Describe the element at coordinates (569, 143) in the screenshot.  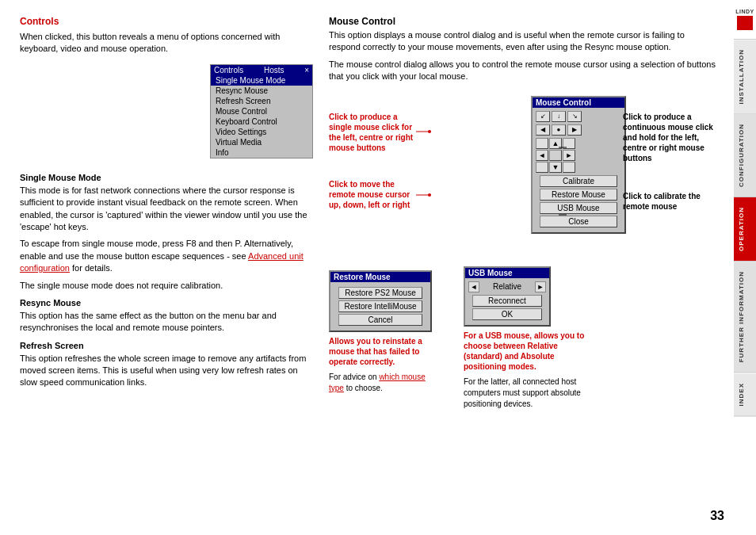
I see `arrow-up-right` at that location.